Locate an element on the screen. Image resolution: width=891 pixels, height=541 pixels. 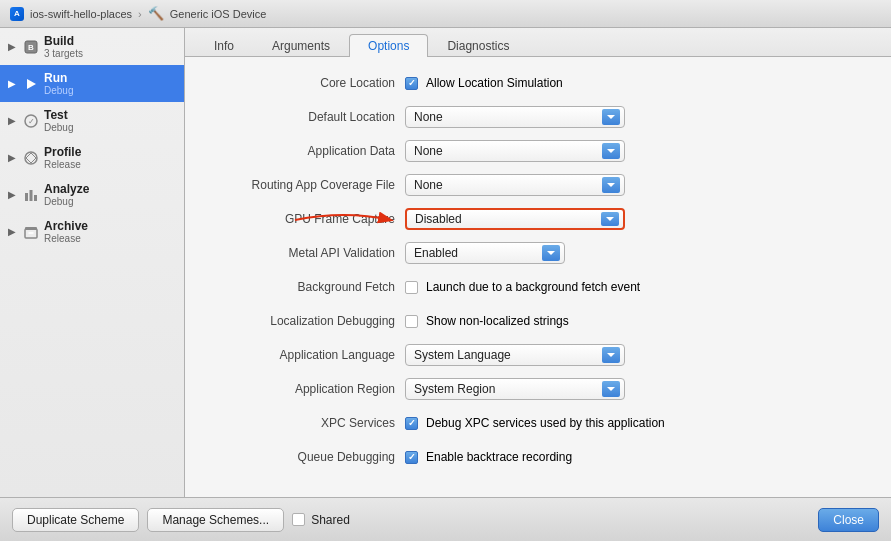
localization-value: Show non-localized strings is located at coordinates (638, 321).